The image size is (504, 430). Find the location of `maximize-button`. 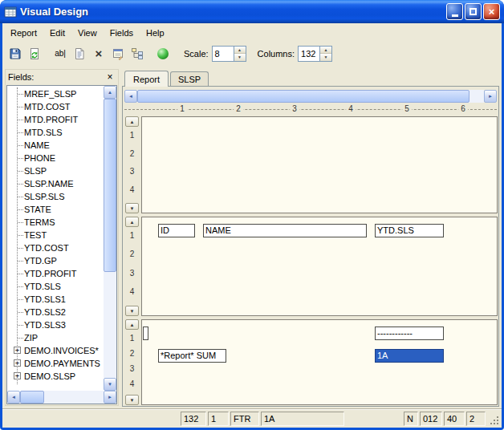

maximize-button is located at coordinates (474, 11).